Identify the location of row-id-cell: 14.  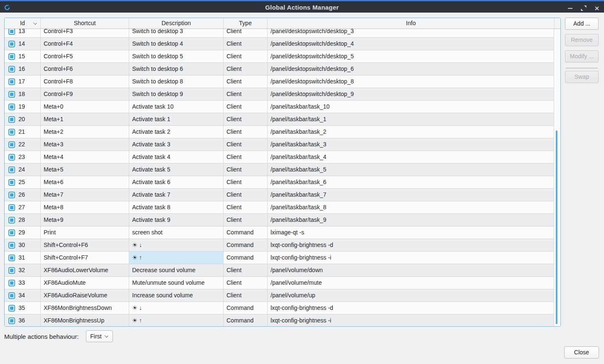
(23, 44).